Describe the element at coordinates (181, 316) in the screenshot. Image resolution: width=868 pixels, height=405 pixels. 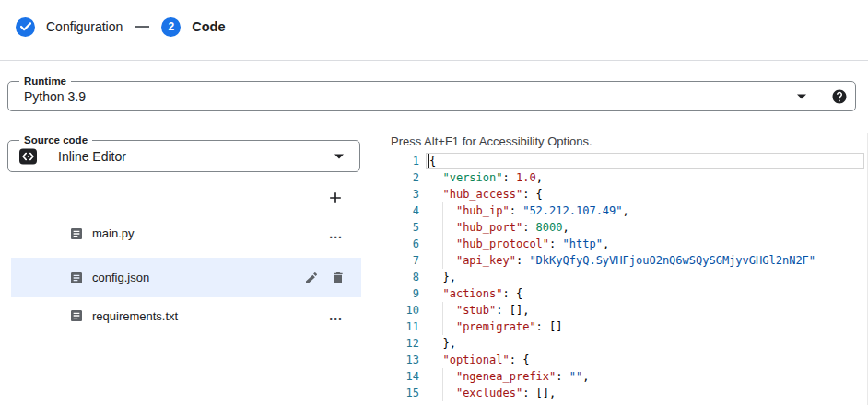
I see `file-row-requirements-txt: requirements.txt ...` at that location.